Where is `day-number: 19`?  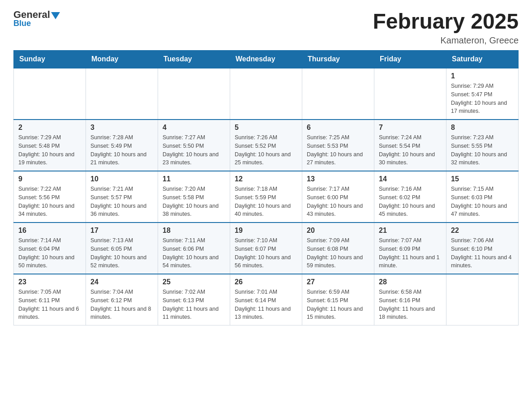 day-number: 19 is located at coordinates (266, 231).